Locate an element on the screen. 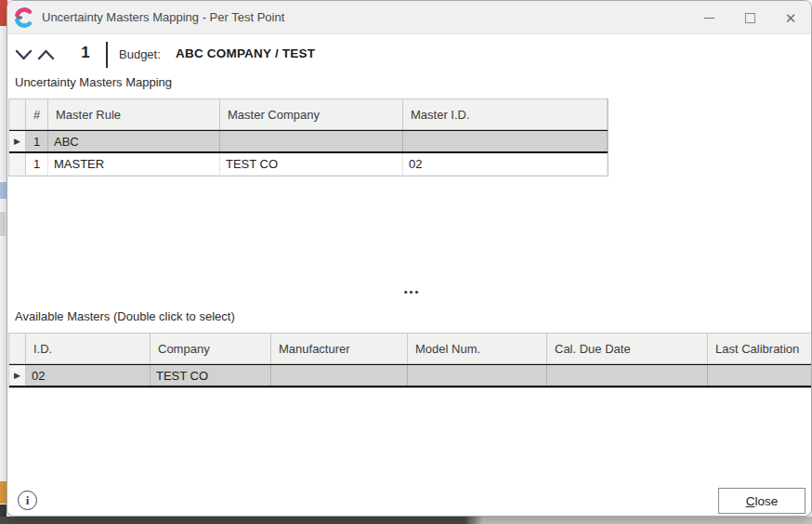 This screenshot has width=812, height=524. mapping-table-header: # Master Rule Master Company Master I.D. is located at coordinates (308, 115).